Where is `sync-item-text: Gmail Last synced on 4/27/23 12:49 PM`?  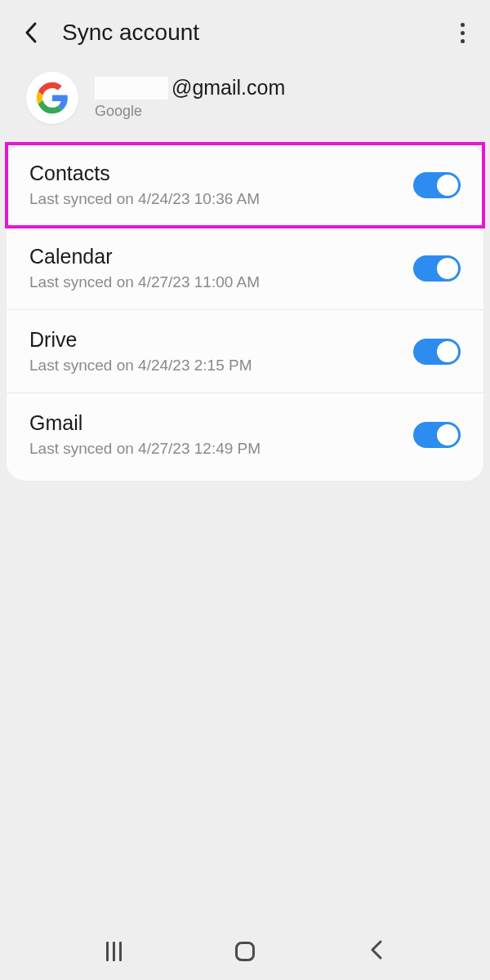
sync-item-text: Gmail Last synced on 4/27/23 12:49 PM is located at coordinates (145, 434).